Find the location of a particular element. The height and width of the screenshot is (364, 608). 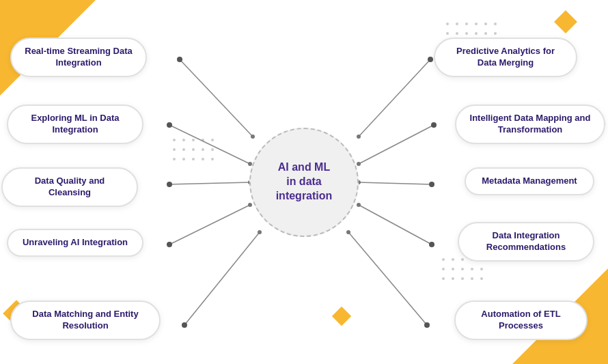

node-metadata-management: Metadata Management is located at coordinates (529, 182).